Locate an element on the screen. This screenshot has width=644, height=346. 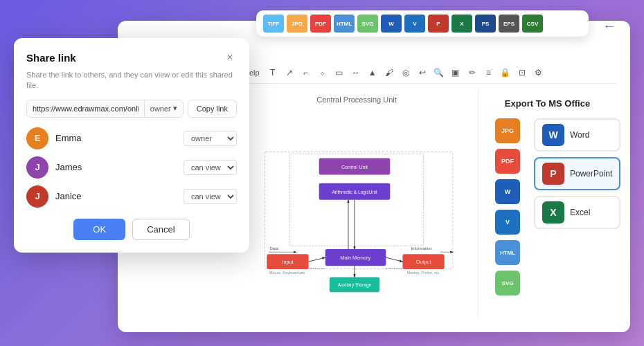
dialog-description: Share the link to others, and they can v… is located at coordinates (132, 80).